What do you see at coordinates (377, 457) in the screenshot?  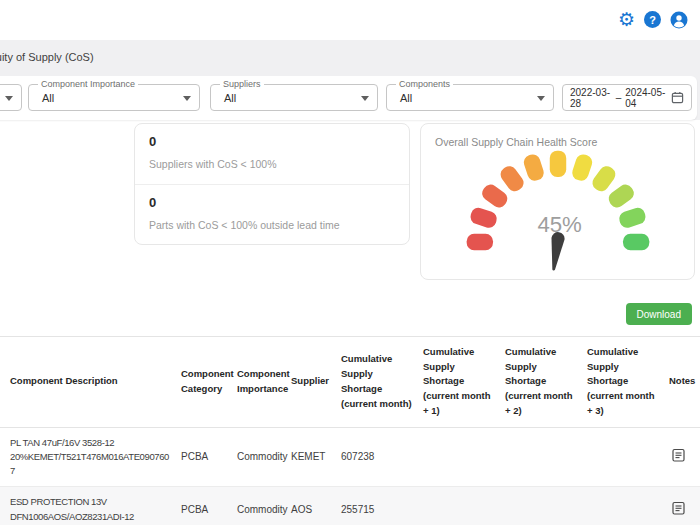 I see `cell-m0: 607238` at bounding box center [377, 457].